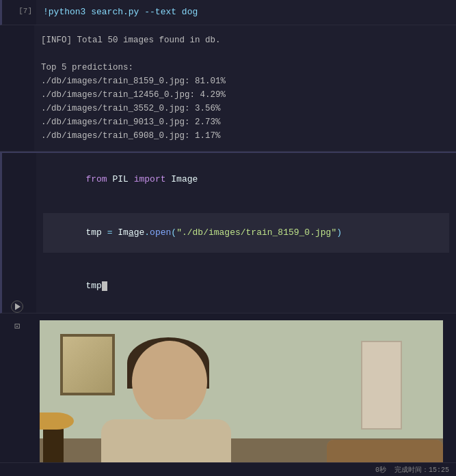 The width and height of the screenshot is (456, 476). Describe the element at coordinates (17, 88) in the screenshot. I see `cell-1-output-gutter` at that location.